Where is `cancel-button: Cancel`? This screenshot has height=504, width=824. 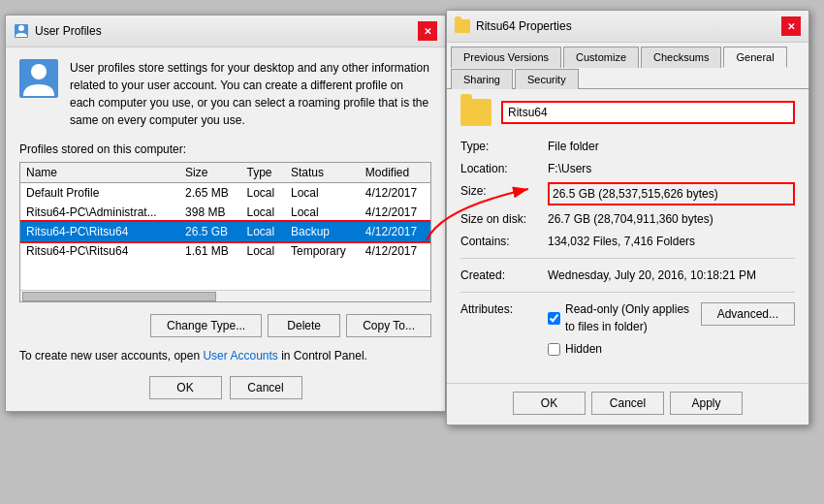
cancel-button: Cancel is located at coordinates (266, 388).